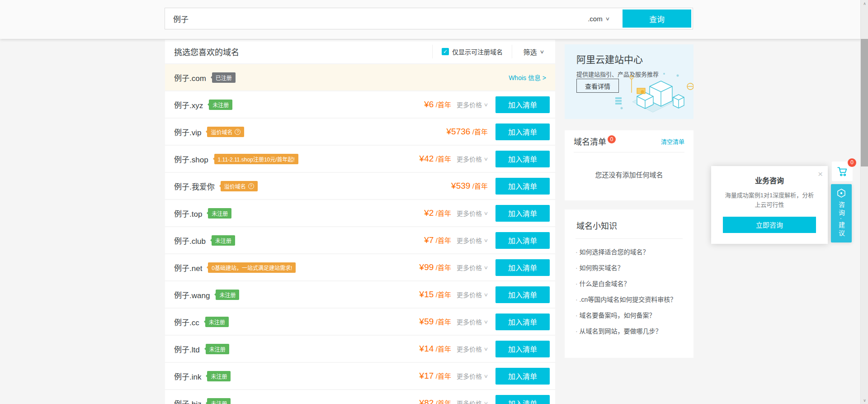 The width and height of the screenshot is (868, 404). Describe the element at coordinates (435, 401) in the screenshot. I see `price: ¥82 /首年` at that location.